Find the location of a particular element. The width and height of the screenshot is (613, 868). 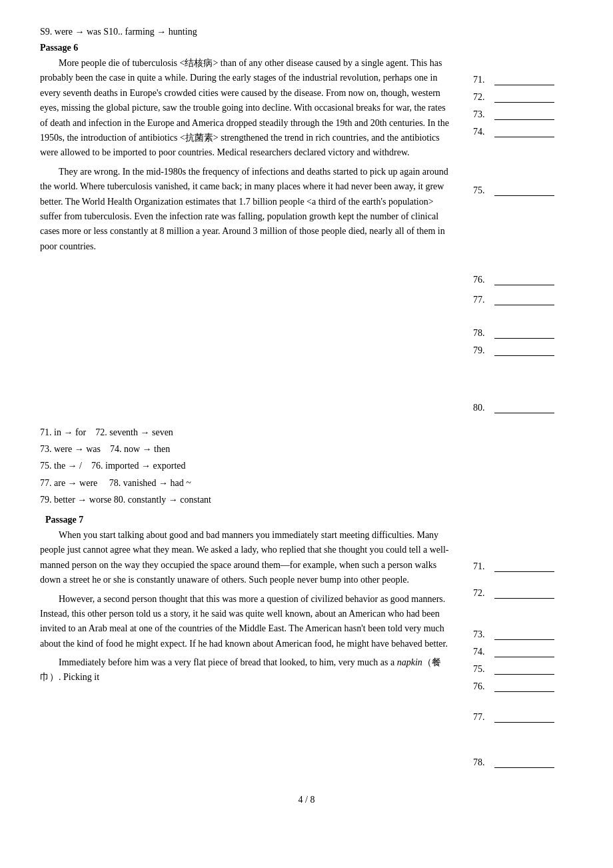

answer-blank-74a is located at coordinates (524, 137).